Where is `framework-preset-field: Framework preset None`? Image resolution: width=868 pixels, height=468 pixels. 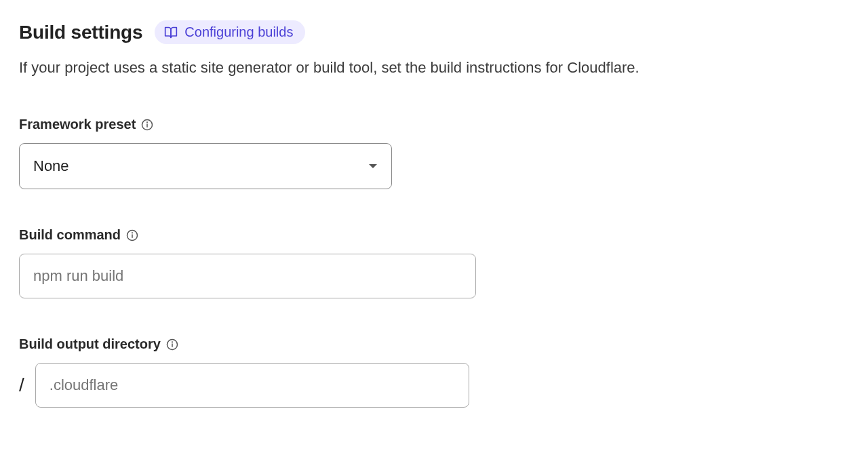 framework-preset-field: Framework preset None is located at coordinates (434, 153).